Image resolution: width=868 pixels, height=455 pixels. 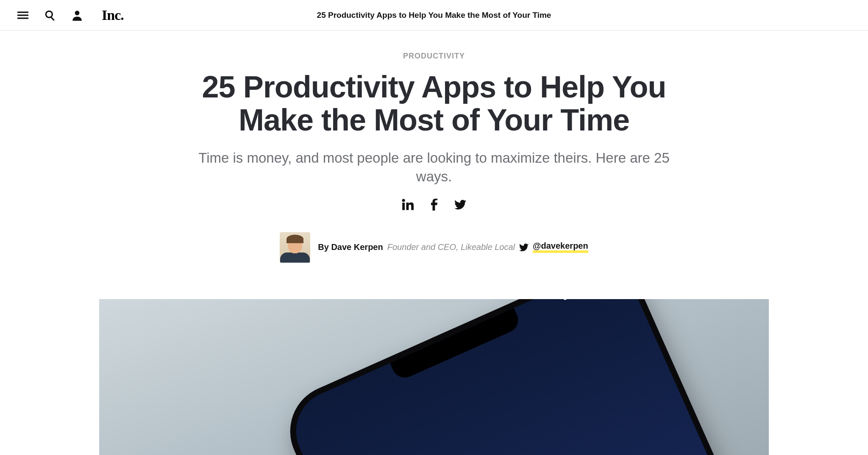 What do you see at coordinates (434, 168) in the screenshot?
I see `article-subtitle: Time is money, and most people are looki…` at bounding box center [434, 168].